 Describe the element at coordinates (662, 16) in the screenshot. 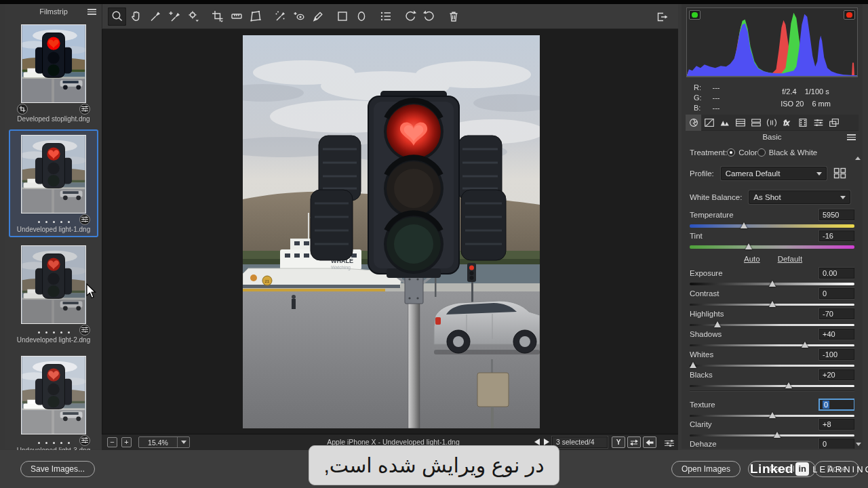

I see `toggle-fullscreen-icon` at that location.